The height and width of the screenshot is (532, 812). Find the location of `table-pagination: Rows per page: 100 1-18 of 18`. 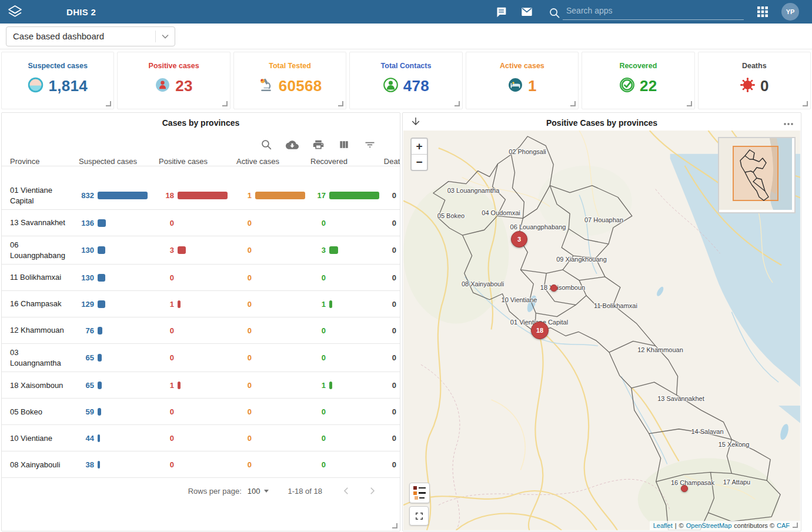

table-pagination: Rows per page: 100 1-18 of 18 is located at coordinates (201, 491).